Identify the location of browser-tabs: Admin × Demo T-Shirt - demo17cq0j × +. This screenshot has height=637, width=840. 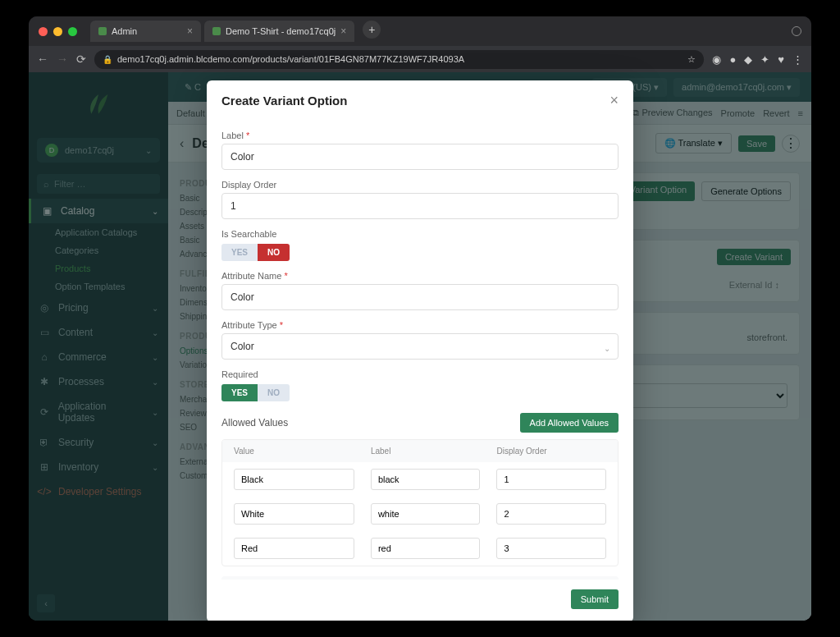
(235, 31).